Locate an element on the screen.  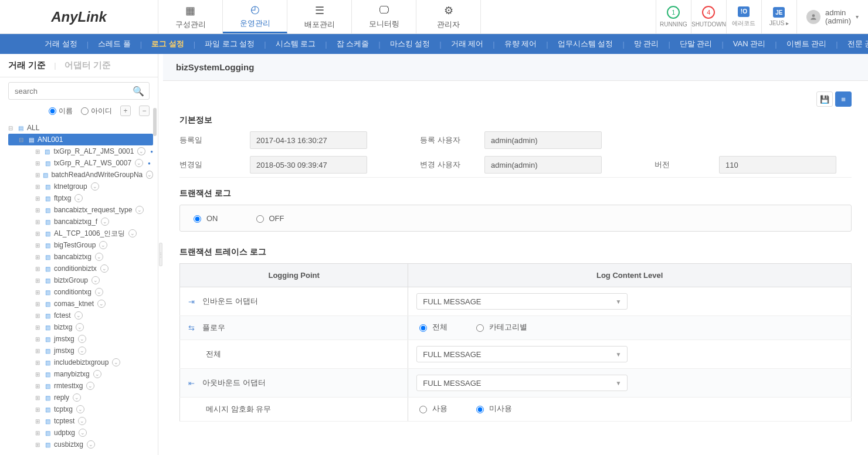
user-menu: admin (admin) ▾ is located at coordinates (832, 16).